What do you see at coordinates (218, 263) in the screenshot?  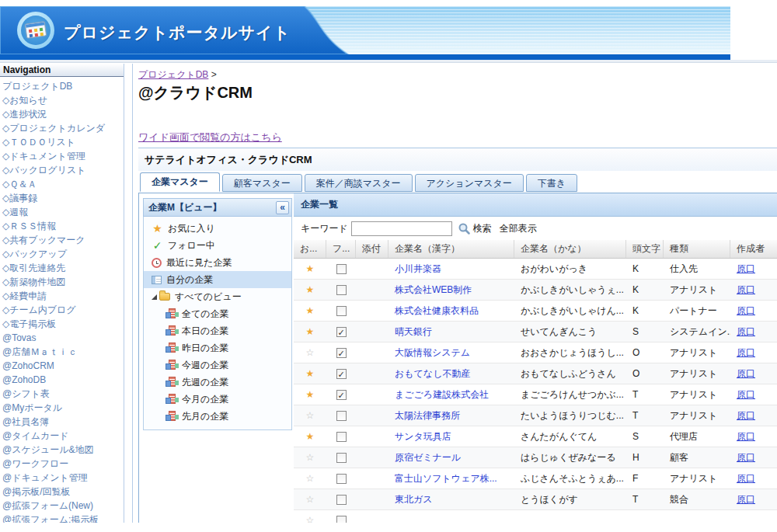 I see `tree-item: 最近に見た企業` at bounding box center [218, 263].